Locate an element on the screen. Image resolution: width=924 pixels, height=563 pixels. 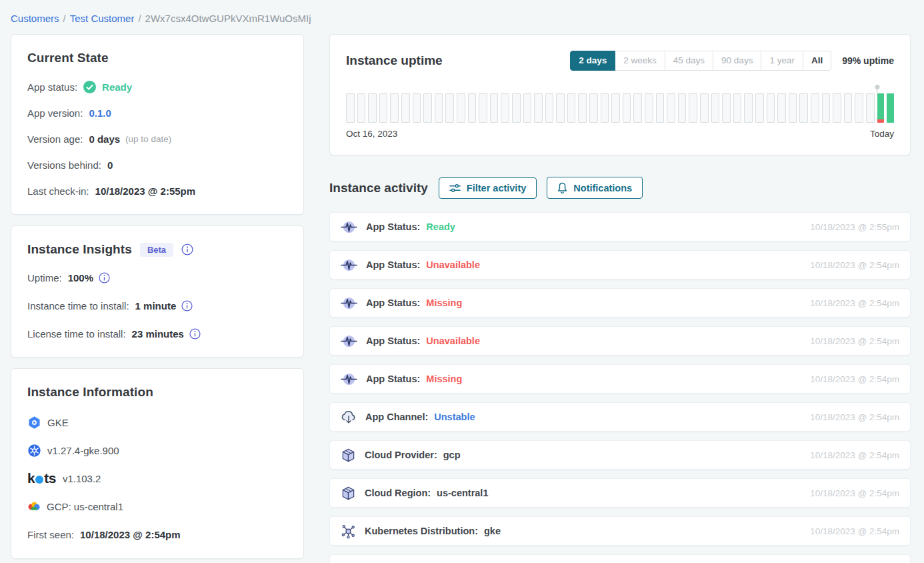
uptime-title: Instance uptime is located at coordinates (395, 61).